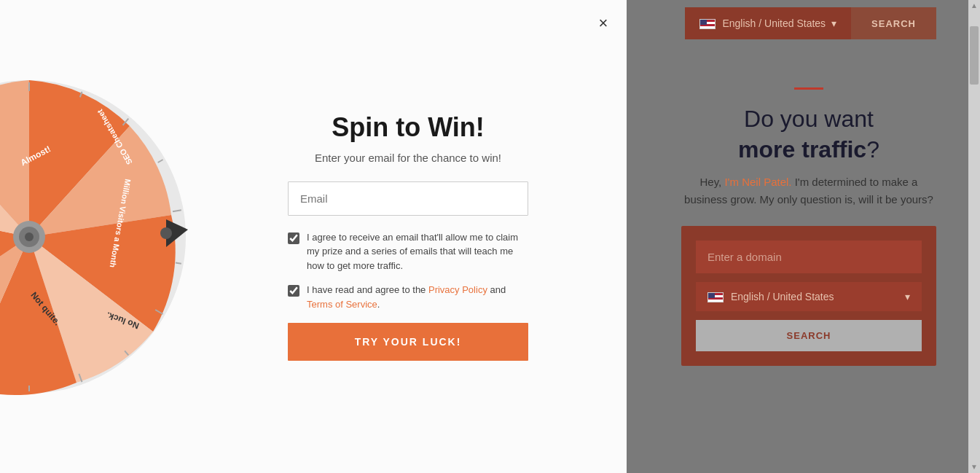 This screenshot has height=473, width=980. I want to click on topbar: English / United States ▾ SEARCH, so click(810, 23).